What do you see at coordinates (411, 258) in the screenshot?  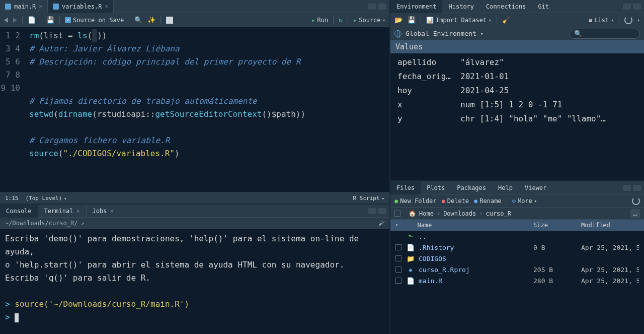 I see `folder-icon: 📁` at bounding box center [411, 258].